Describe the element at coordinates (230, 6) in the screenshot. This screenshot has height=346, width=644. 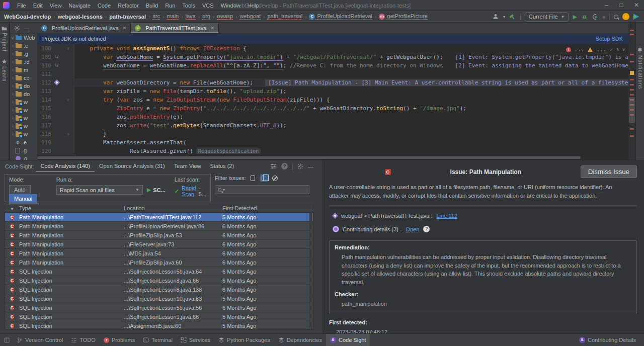
I see `menu-window: Window` at that location.